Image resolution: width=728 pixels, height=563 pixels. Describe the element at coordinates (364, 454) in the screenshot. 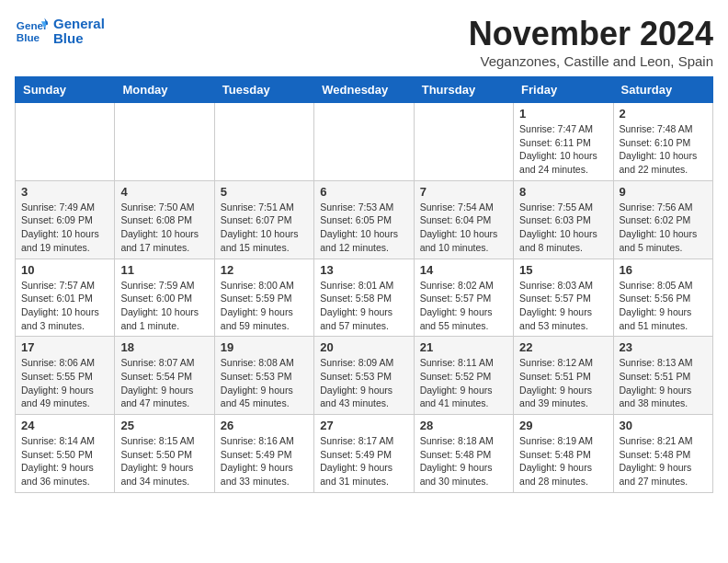

I see `day-cell: 27 Sunrise: 8:17 AM Sunset: 5:49 PM Dayl…` at that location.